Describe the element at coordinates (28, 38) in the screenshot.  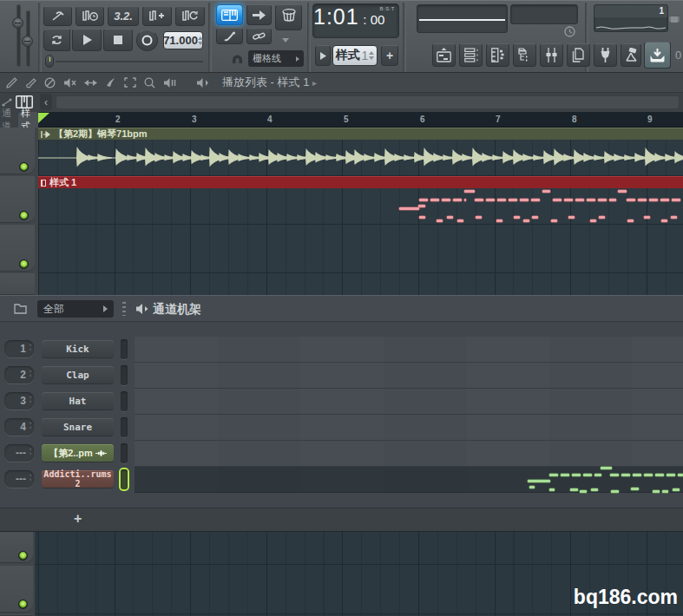
I see `master-pitch-slider` at that location.